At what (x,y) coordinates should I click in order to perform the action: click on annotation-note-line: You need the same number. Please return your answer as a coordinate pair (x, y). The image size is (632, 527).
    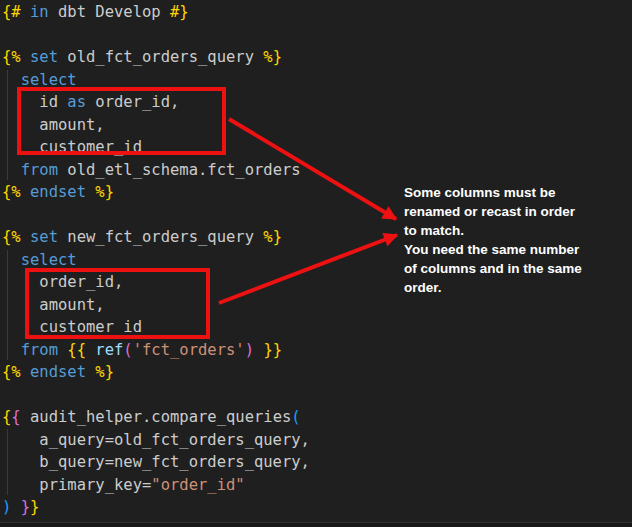
    Looking at the image, I should click on (515, 250).